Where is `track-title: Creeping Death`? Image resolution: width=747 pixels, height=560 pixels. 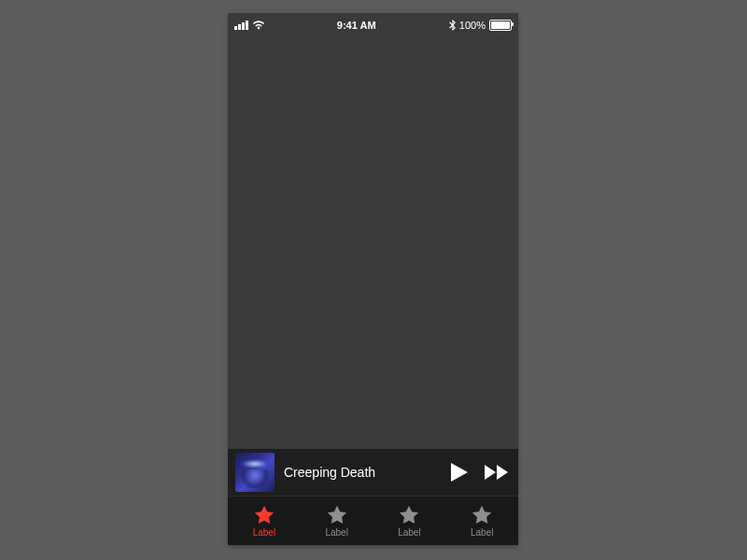
track-title: Creeping Death is located at coordinates (362, 472).